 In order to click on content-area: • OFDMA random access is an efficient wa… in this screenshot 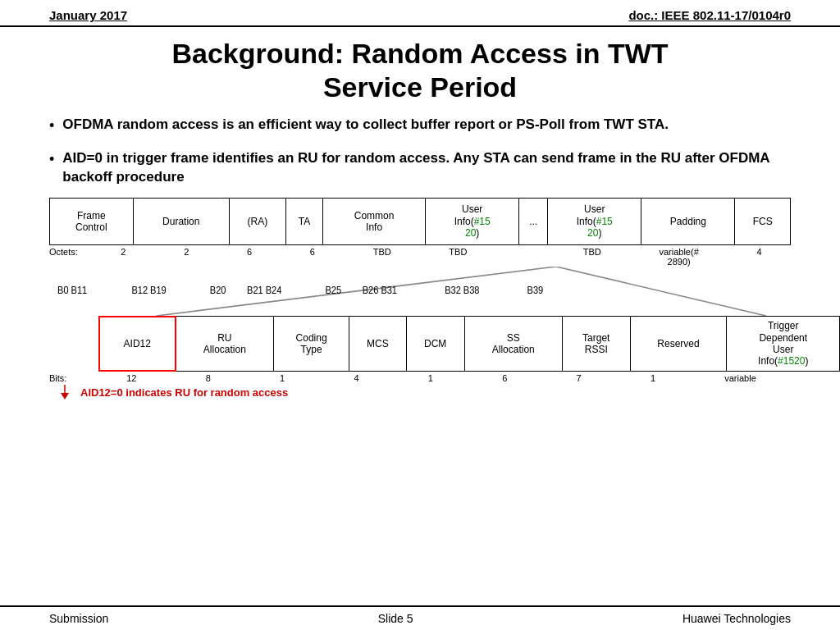, I will do `click(420, 149)`.